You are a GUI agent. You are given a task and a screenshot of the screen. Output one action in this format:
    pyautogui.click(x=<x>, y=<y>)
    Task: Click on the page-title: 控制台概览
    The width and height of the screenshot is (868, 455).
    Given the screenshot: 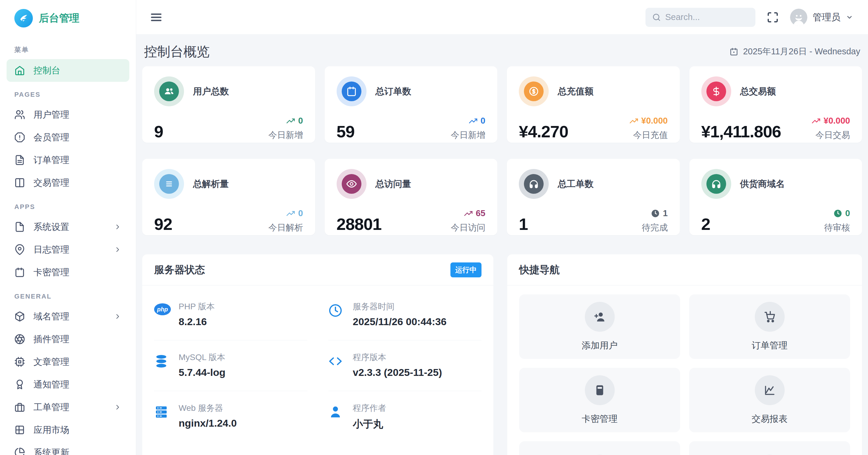 What is the action you would take?
    pyautogui.click(x=177, y=52)
    